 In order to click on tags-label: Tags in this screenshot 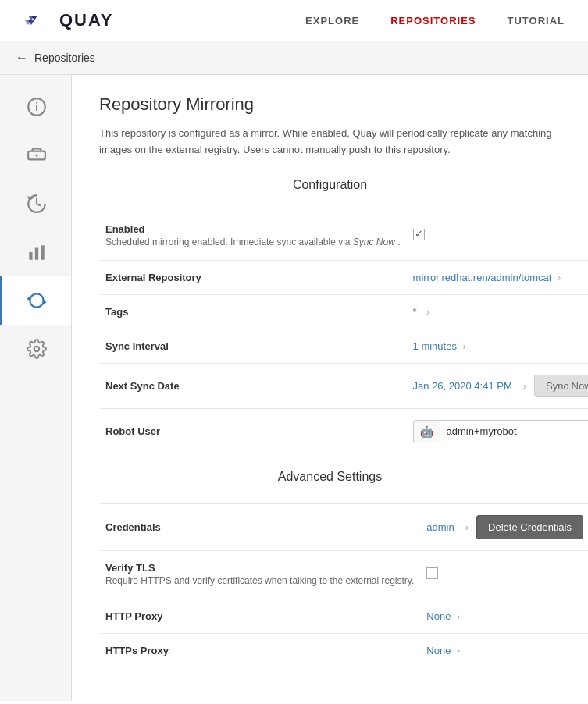, I will do `click(253, 311)`.